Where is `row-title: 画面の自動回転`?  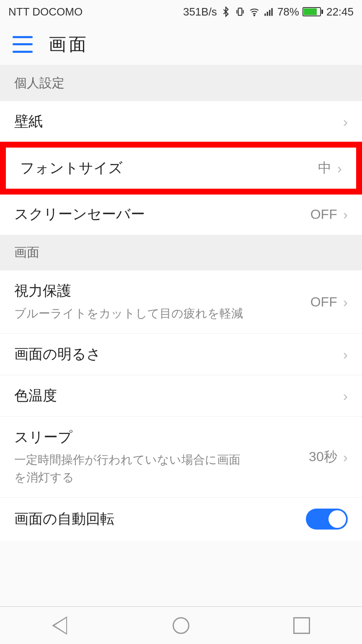
row-title: 画面の自動回転 is located at coordinates (160, 519).